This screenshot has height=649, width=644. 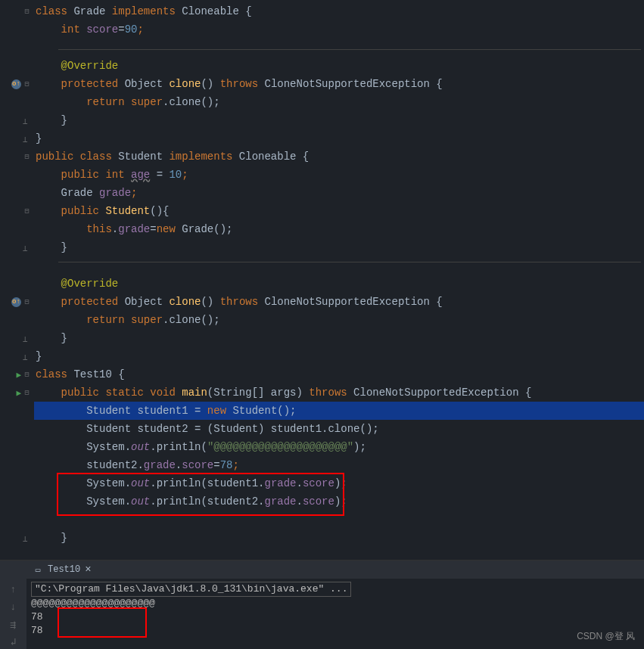 I want to click on output-line: @@@@@@@@@@@@@@@@@@@@@, so click(x=335, y=604).